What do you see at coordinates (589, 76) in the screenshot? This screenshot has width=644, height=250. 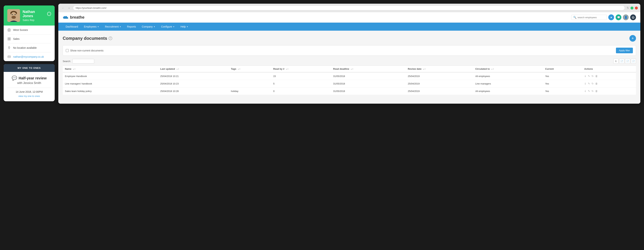 I see `edit-icon-0: ✎` at bounding box center [589, 76].